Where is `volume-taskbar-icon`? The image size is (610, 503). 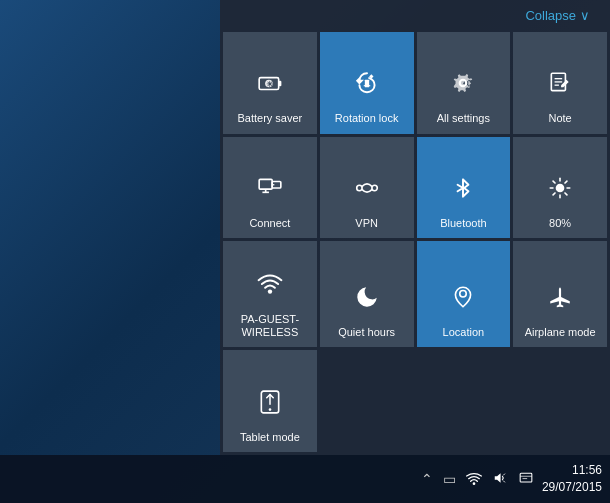
volume-taskbar-icon is located at coordinates (500, 480).